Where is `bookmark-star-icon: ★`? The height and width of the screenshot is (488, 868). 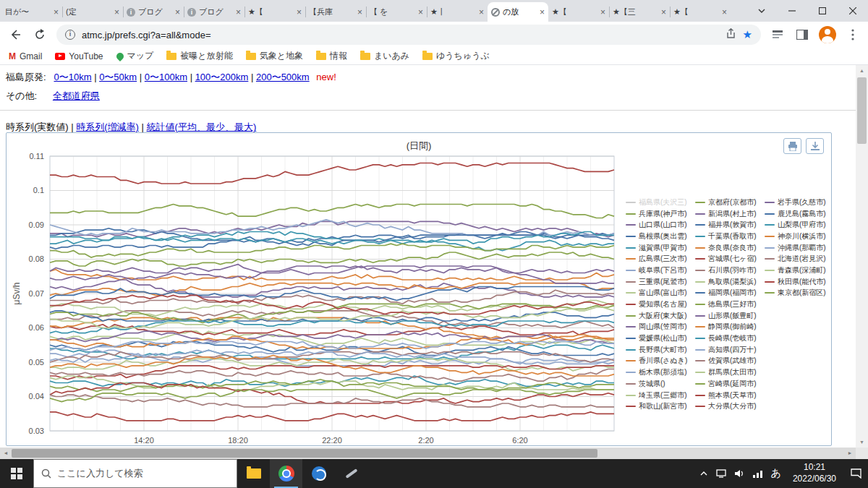
bookmark-star-icon: ★ is located at coordinates (748, 35).